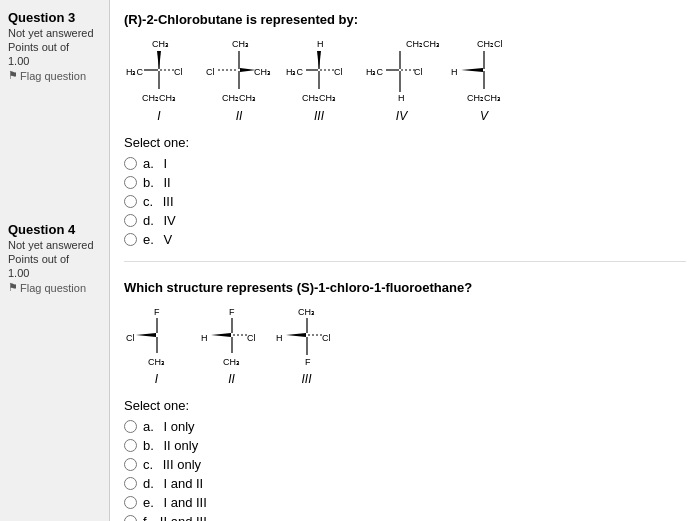  I want to click on q4-option-b-value: II only, so click(180, 446).